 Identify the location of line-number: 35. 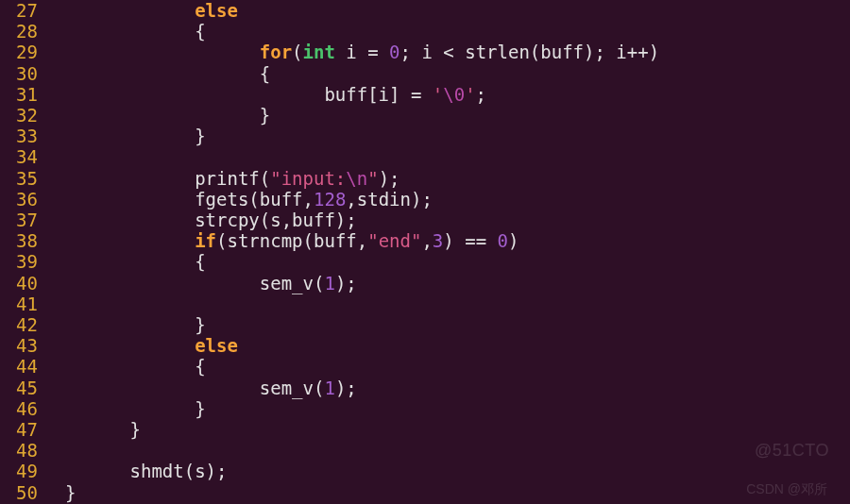
(22, 178).